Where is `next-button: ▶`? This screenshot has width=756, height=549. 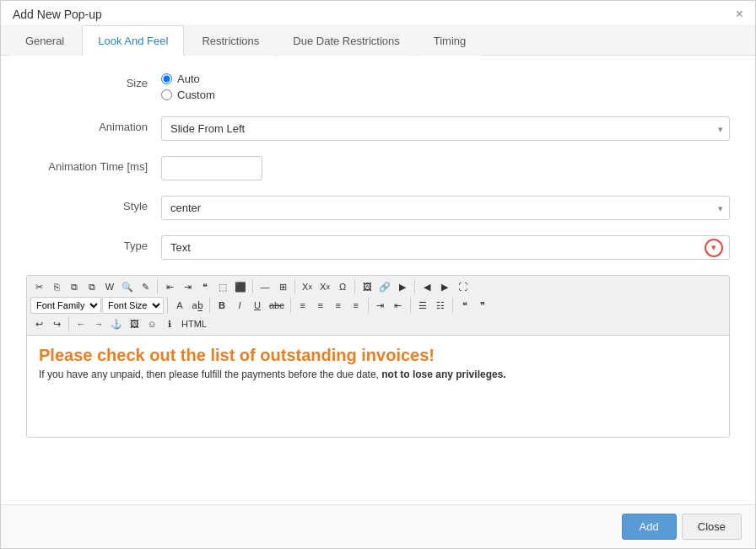
next-button: ▶ is located at coordinates (445, 287).